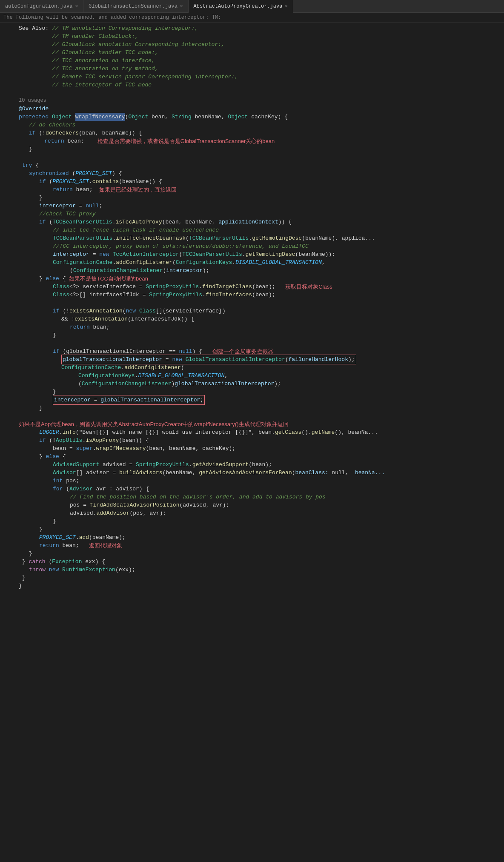 The width and height of the screenshot is (504, 862). What do you see at coordinates (133, 6) in the screenshot?
I see `tab-label: GlobalTransactionScanner.java` at bounding box center [133, 6].